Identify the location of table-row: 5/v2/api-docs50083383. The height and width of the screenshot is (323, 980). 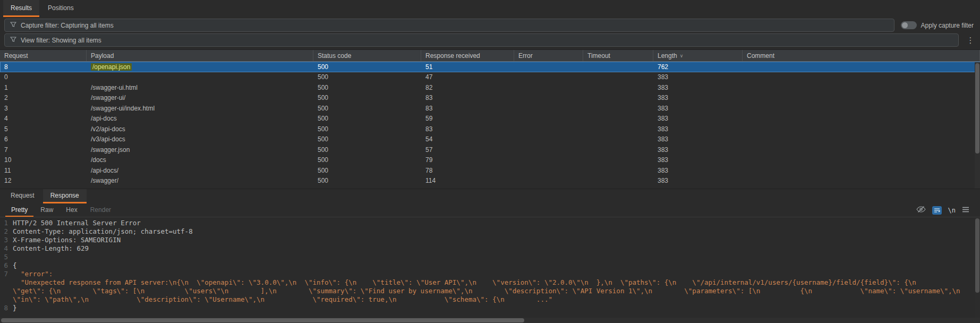
(490, 129).